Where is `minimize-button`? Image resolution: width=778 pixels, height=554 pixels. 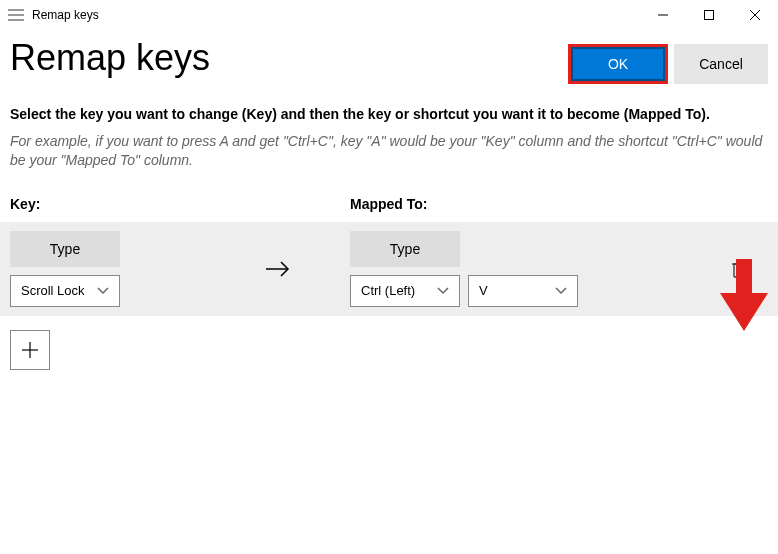
minimize-button is located at coordinates (663, 15).